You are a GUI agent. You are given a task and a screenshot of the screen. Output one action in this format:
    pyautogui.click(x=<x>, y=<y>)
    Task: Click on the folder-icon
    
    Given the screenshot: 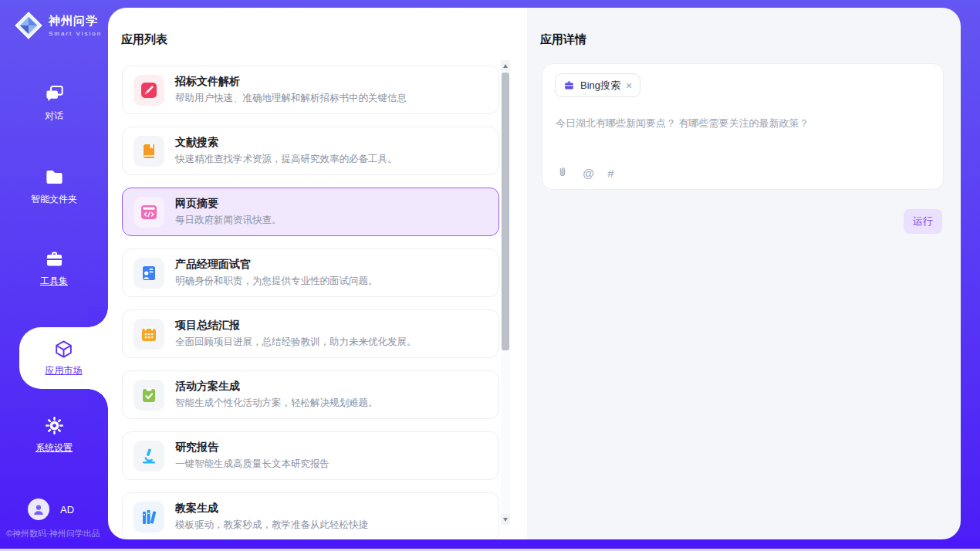 What is the action you would take?
    pyautogui.click(x=54, y=177)
    